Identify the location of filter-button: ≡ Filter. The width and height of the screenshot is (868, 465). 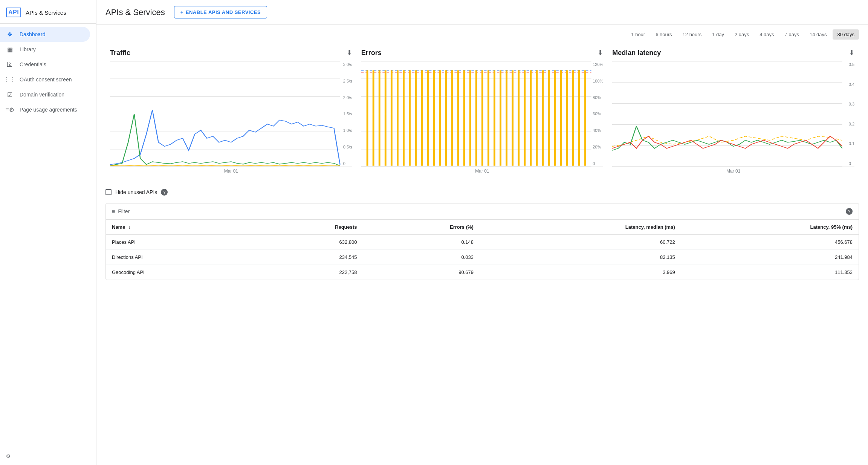
(121, 211).